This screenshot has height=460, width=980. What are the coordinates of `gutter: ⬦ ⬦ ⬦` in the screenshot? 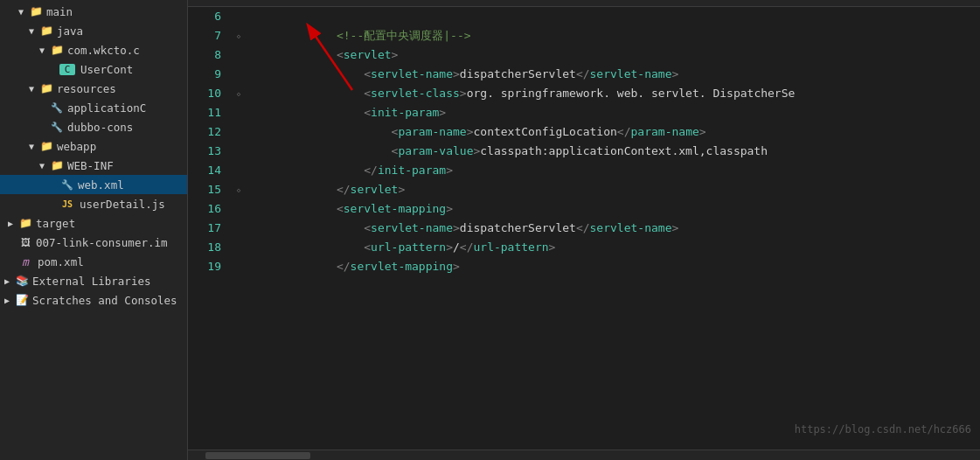 It's located at (239, 228).